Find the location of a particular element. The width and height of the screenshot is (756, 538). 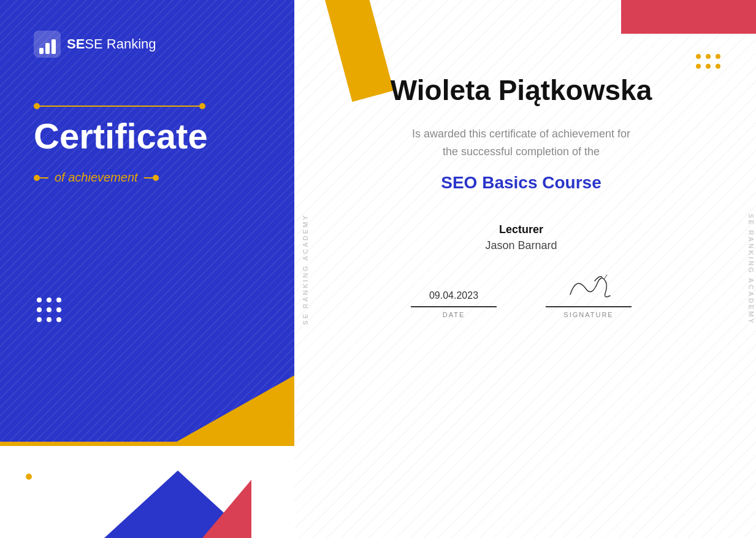

signature-image is located at coordinates (589, 289).